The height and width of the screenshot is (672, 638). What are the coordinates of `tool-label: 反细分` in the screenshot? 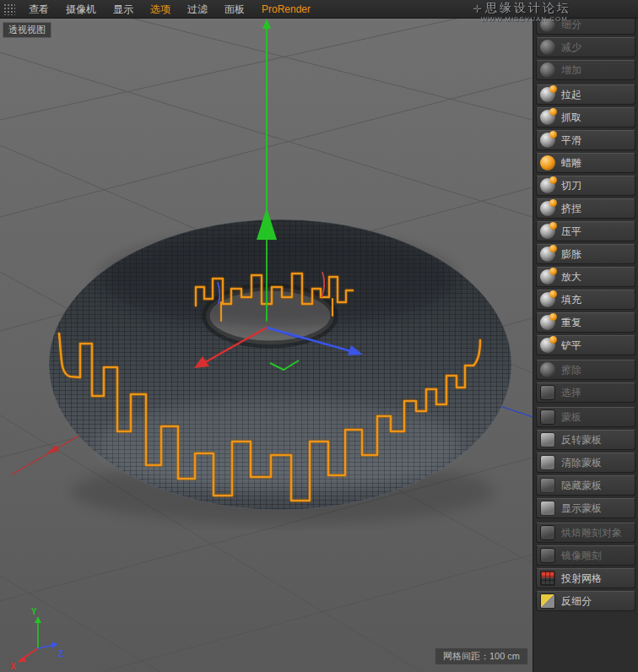 It's located at (576, 601).